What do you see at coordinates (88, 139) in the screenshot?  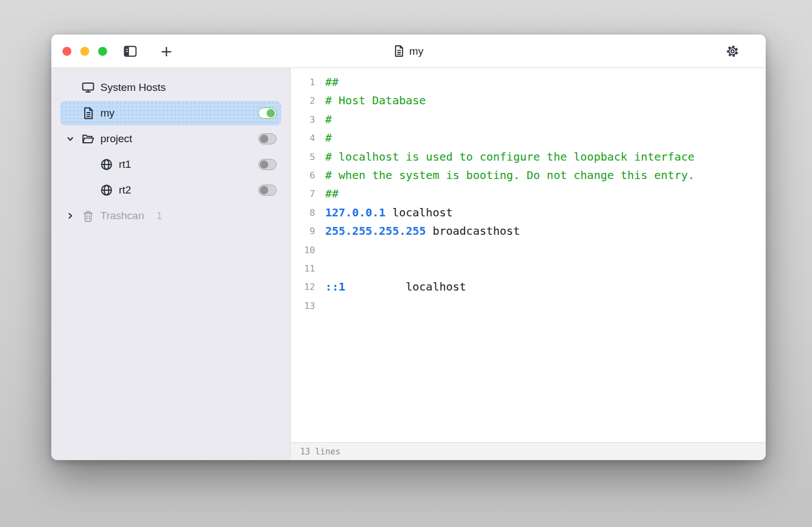 I see `folder-open-icon` at bounding box center [88, 139].